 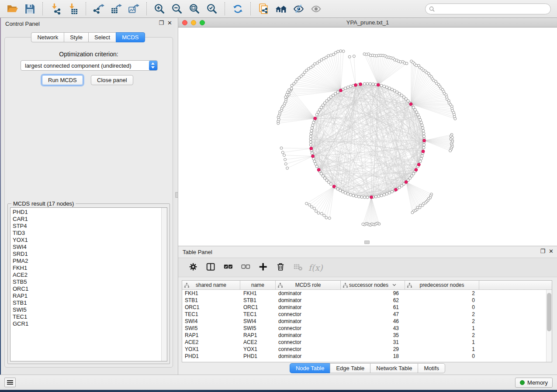 What do you see at coordinates (102, 38) in the screenshot?
I see `tab-select: Select` at bounding box center [102, 38].